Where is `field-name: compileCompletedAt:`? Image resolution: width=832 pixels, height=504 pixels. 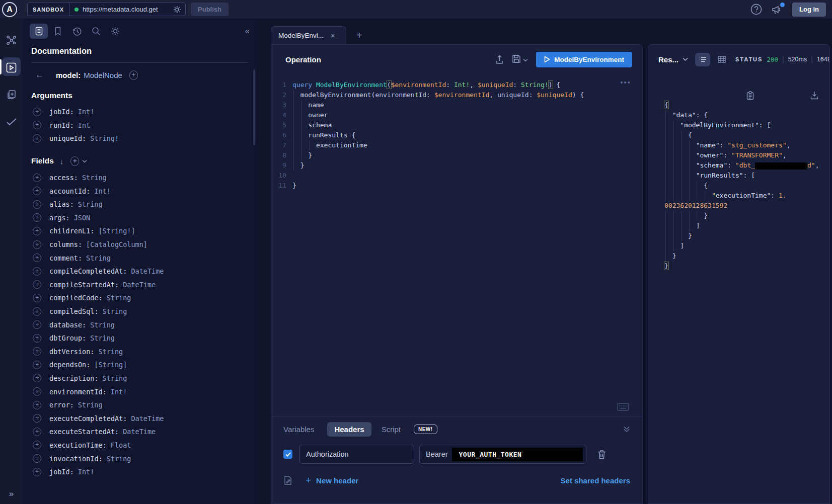 field-name: compileCompletedAt: is located at coordinates (88, 271).